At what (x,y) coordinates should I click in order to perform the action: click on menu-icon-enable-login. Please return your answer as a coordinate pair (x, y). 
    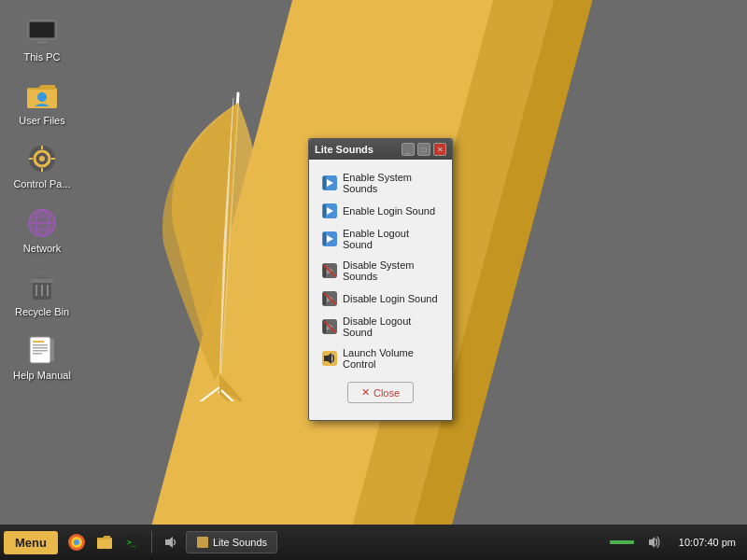
    Looking at the image, I should click on (330, 211).